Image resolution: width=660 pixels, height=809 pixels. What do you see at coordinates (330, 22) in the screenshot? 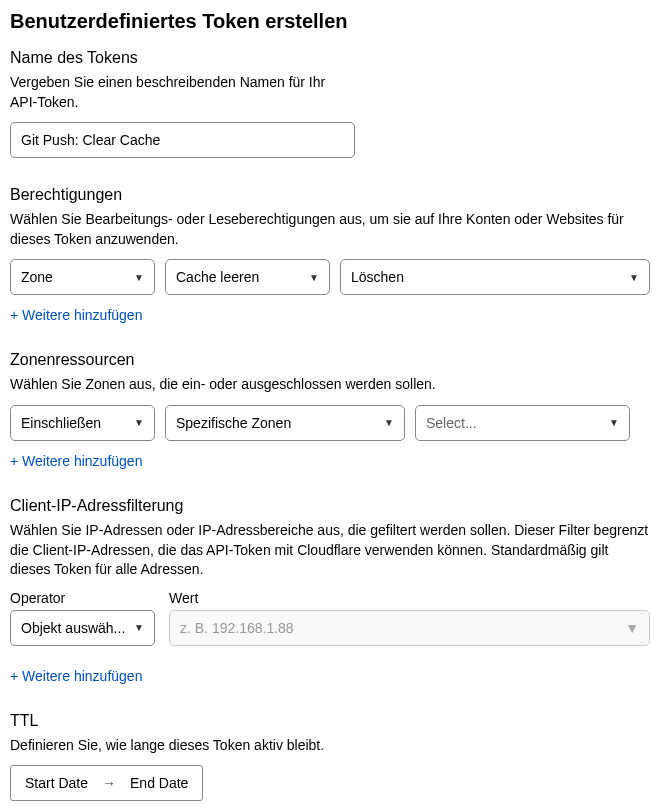
I see `page-title: Benutzerdefiniertes Token erstellen` at bounding box center [330, 22].